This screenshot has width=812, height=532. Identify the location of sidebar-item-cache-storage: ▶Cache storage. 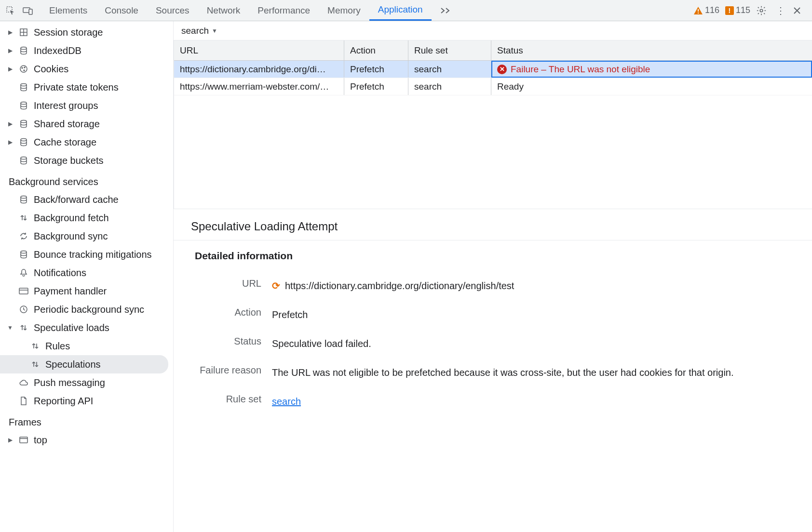
(87, 142).